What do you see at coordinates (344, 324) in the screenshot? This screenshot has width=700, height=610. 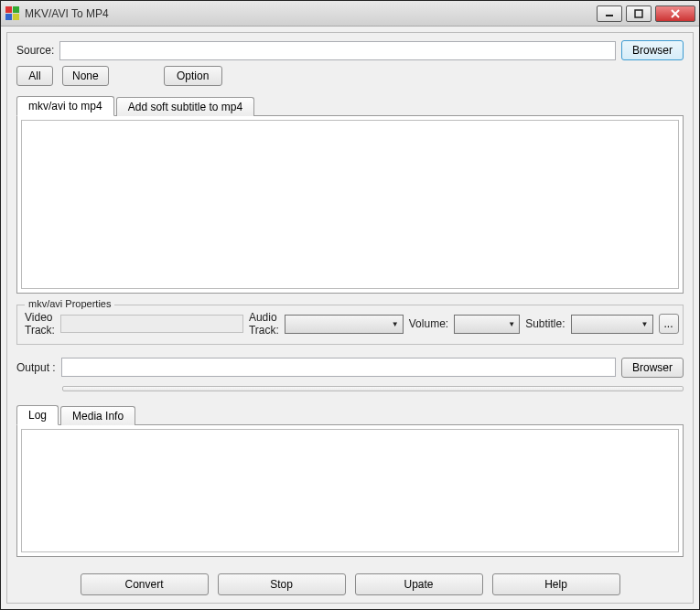 I see `audio-track-select: ▼` at bounding box center [344, 324].